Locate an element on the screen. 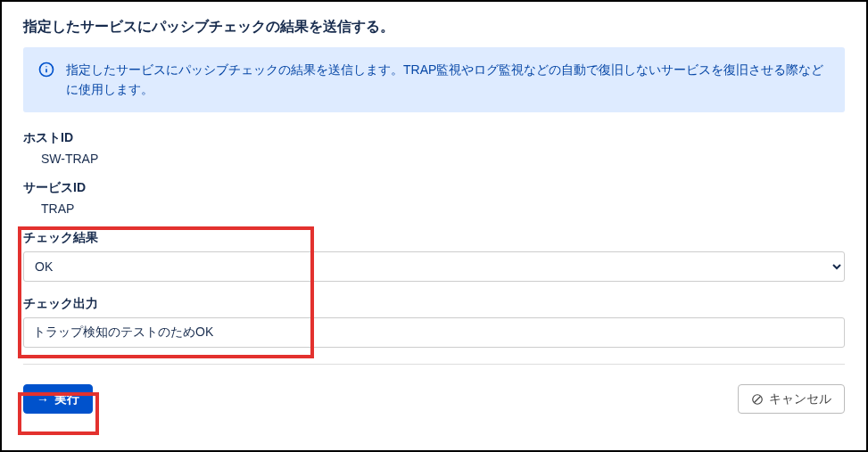  cancel-button: キャンセル is located at coordinates (791, 399).